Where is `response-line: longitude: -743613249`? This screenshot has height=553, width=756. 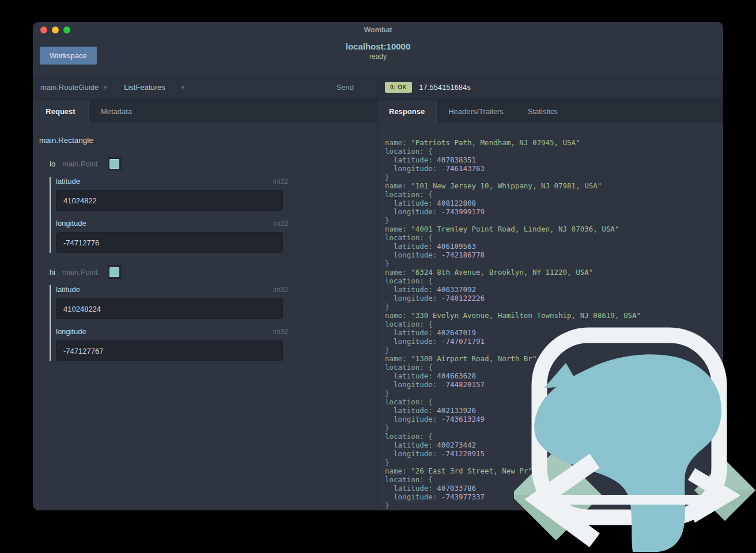
response-line: longitude: -743613249 is located at coordinates (554, 419).